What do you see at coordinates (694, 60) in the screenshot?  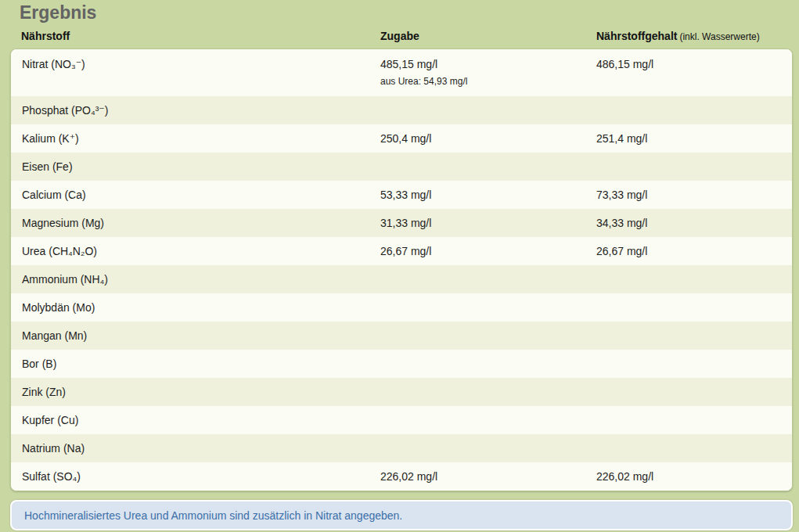 I see `gehalt-value: 486,15 mg/l` at bounding box center [694, 60].